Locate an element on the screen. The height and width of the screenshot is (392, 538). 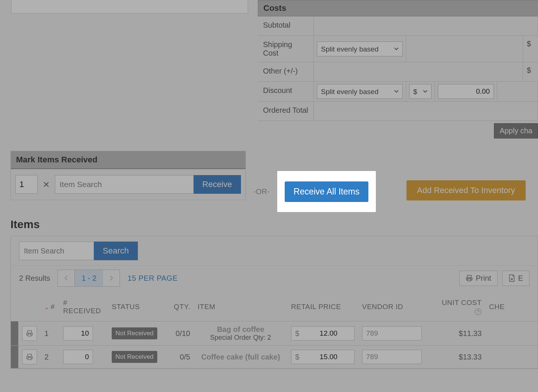
discount-split-select: Split evenly based is located at coordinates (360, 91).